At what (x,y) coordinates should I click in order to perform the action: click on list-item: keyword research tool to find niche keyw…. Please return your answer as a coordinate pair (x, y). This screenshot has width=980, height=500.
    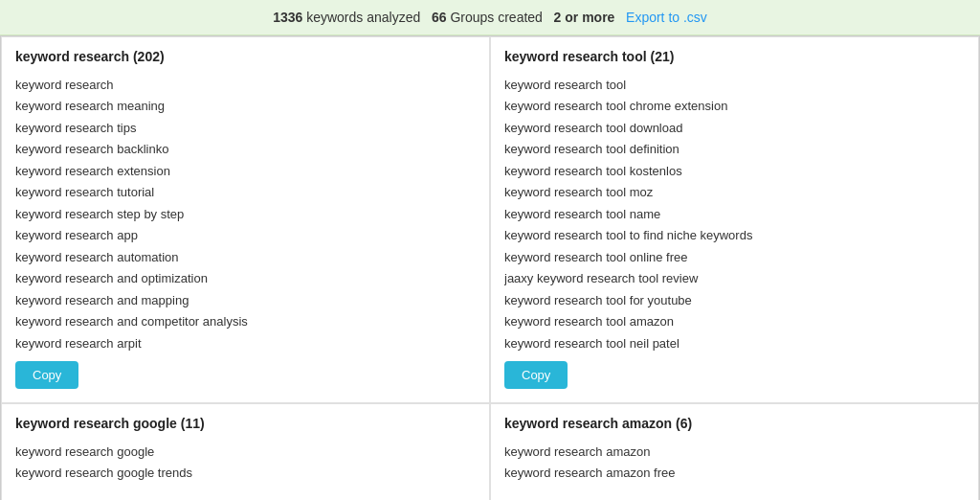
    Looking at the image, I should click on (735, 236).